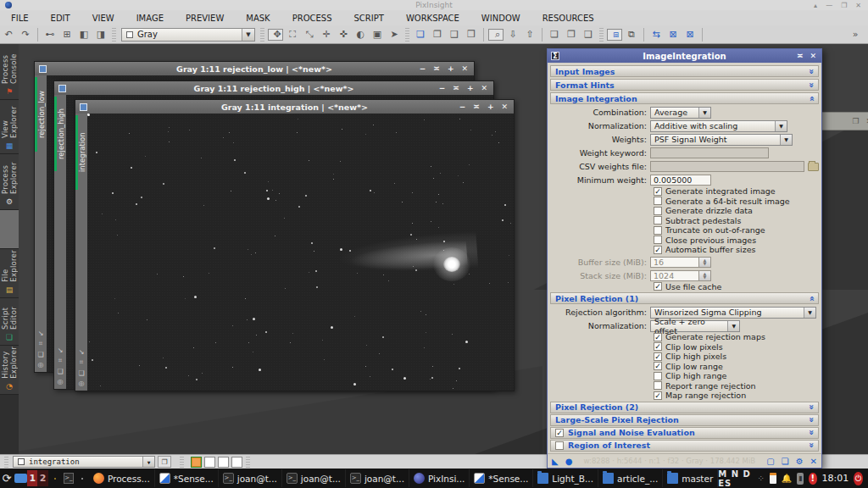  Describe the element at coordinates (258, 19) in the screenshot. I see `menu-mask: MASK` at that location.